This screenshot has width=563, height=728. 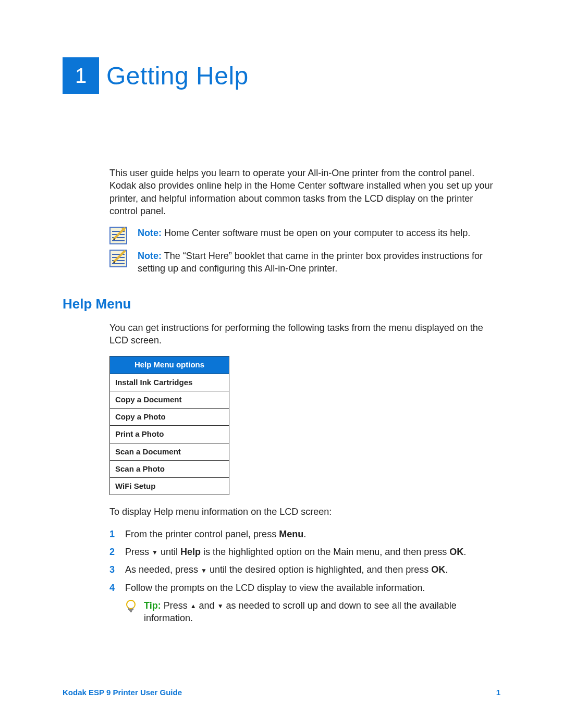 What do you see at coordinates (163, 570) in the screenshot?
I see `step-pre: As needed, press` at bounding box center [163, 570].